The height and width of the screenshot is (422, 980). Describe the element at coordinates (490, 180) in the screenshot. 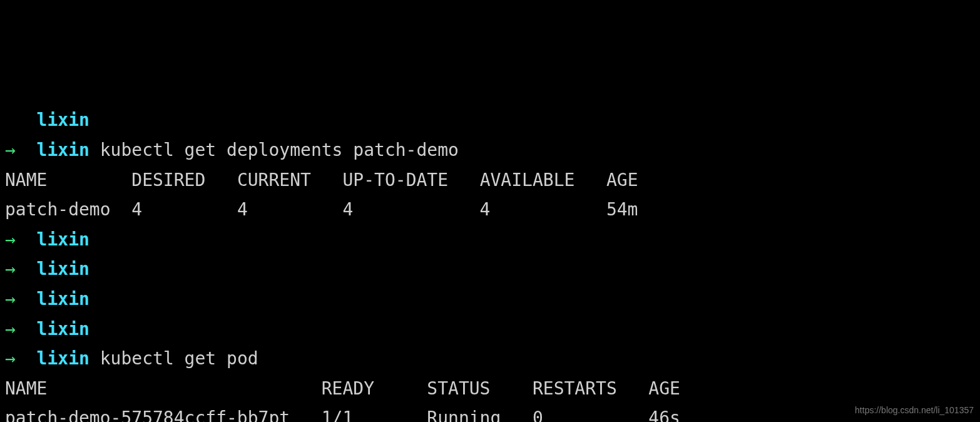

I see `deployments-header: NAME DESIRED CURRENT UP-TO-DATE AVAILABL…` at that location.